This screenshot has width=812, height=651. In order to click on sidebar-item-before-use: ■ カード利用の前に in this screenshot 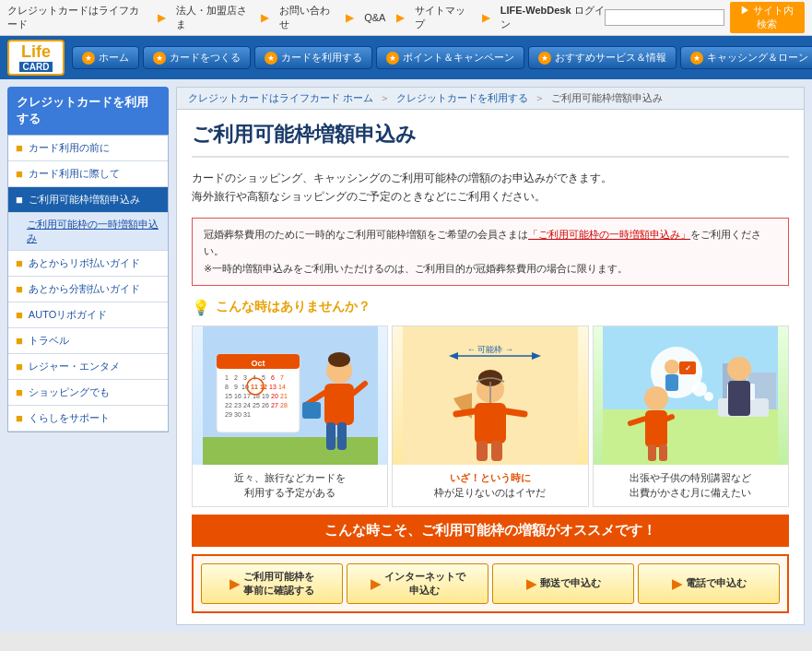, I will do `click(88, 148)`.